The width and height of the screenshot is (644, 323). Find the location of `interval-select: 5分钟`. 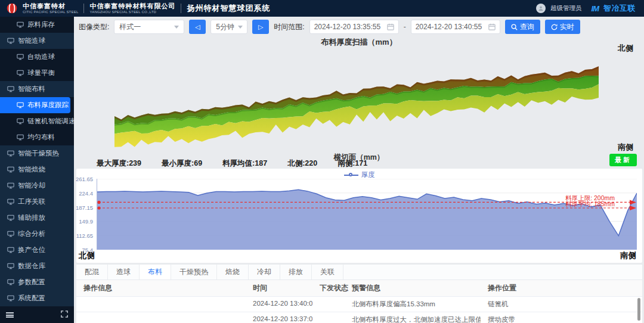

interval-select: 5分钟 is located at coordinates (229, 27).